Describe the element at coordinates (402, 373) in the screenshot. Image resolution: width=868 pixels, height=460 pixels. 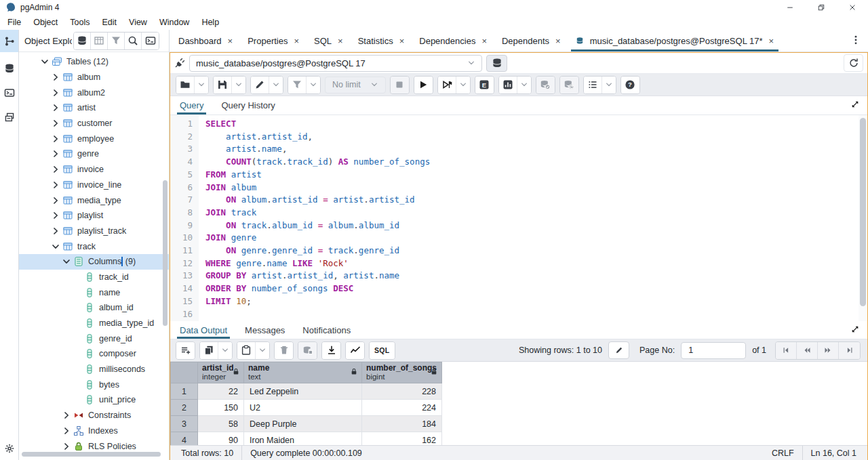
I see `column-header-number_of_songs: number_of_songsbigint` at that location.